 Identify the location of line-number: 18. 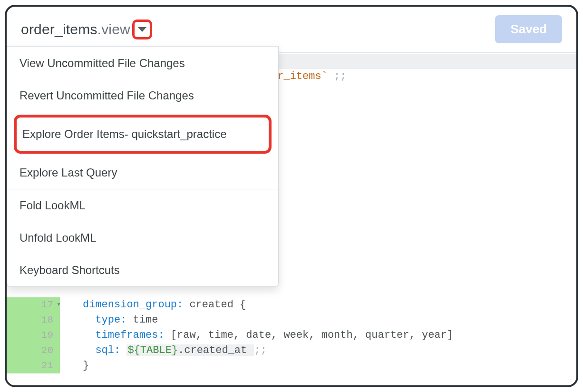
(33, 320).